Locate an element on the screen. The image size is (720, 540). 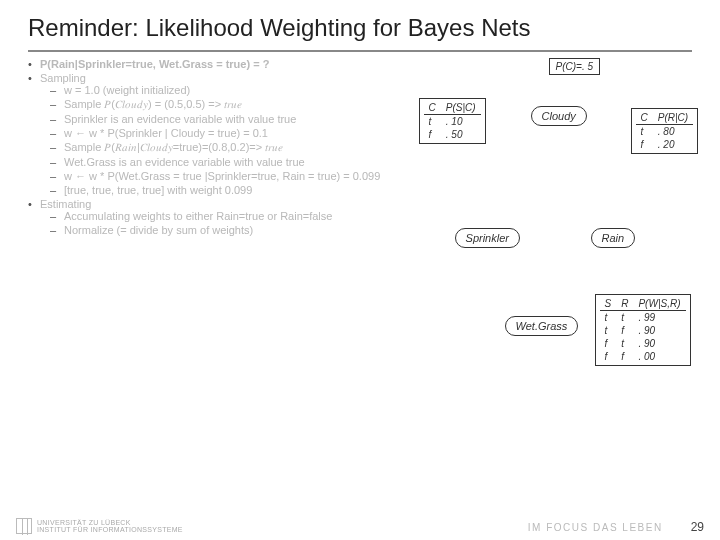
pwsr-r4r: f is located at coordinates (624, 356).